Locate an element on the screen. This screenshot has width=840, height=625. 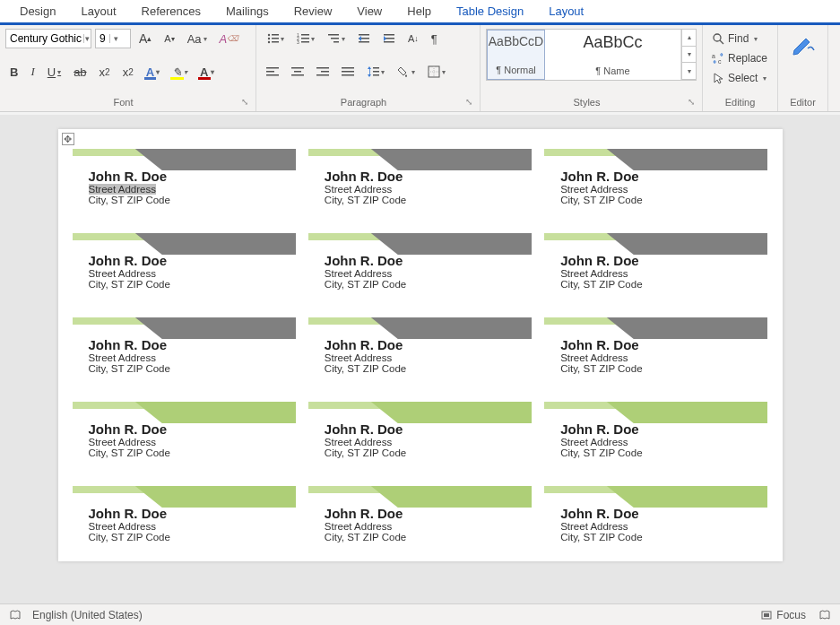
group-font: Century Gothic (Headings) ▾ 9 ▾ A▴ A▾ Aa… is located at coordinates (128, 68).